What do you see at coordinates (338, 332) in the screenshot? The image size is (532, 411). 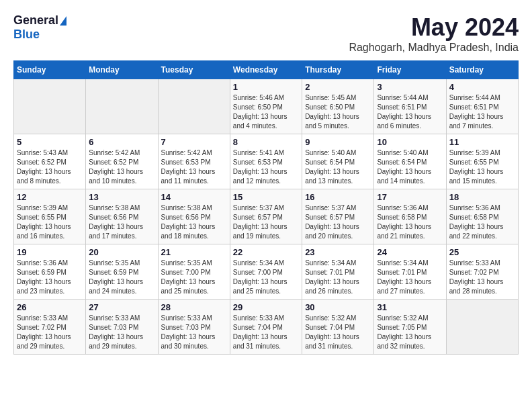 I see `day-info: Sunrise: 5:32 AMSunset: 7:04 PMDaylight:…` at bounding box center [338, 332].